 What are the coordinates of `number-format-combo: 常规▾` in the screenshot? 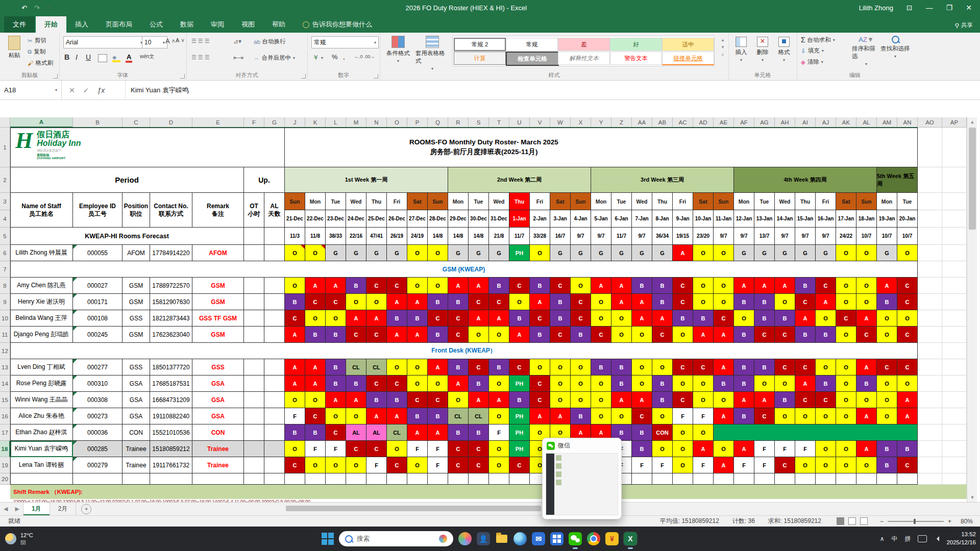 It's located at (345, 42).